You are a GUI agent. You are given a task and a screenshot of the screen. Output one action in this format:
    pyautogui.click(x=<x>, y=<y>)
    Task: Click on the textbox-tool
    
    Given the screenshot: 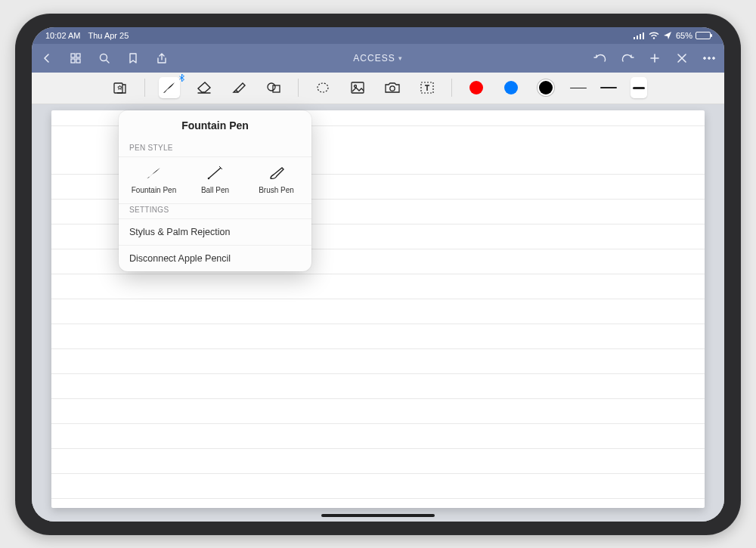 What is the action you would take?
    pyautogui.click(x=427, y=88)
    